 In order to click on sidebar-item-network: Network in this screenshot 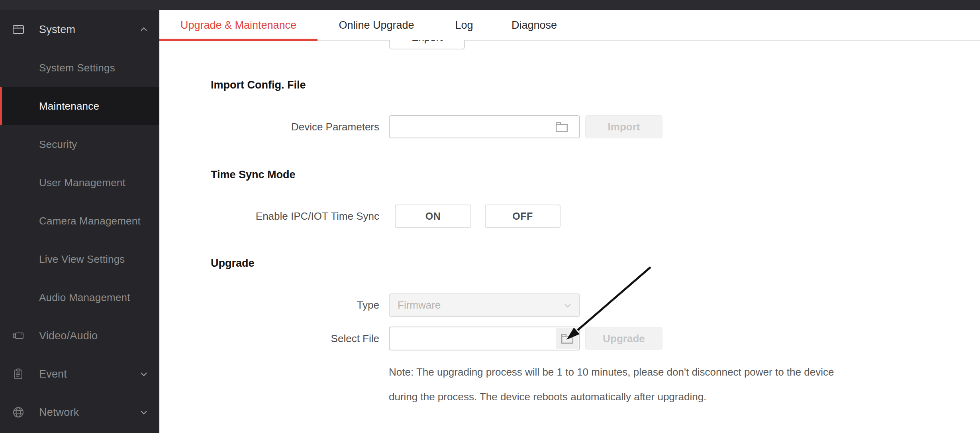, I will do `click(80, 412)`.